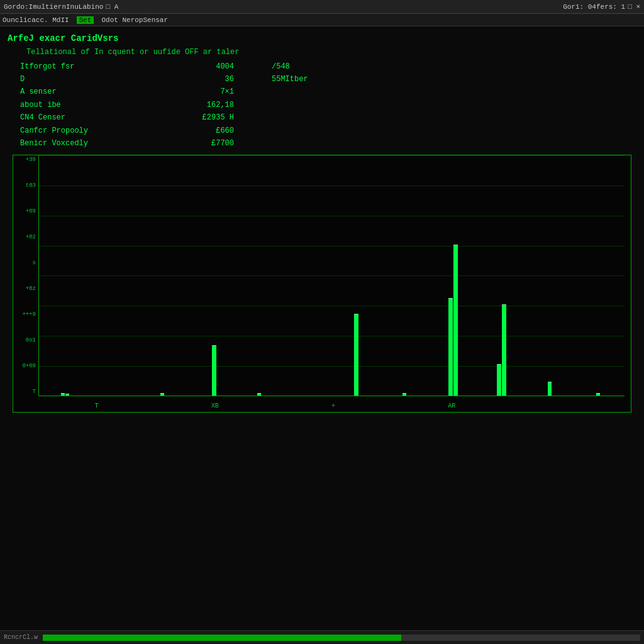  I want to click on info-label-2: A senser, so click(89, 92).